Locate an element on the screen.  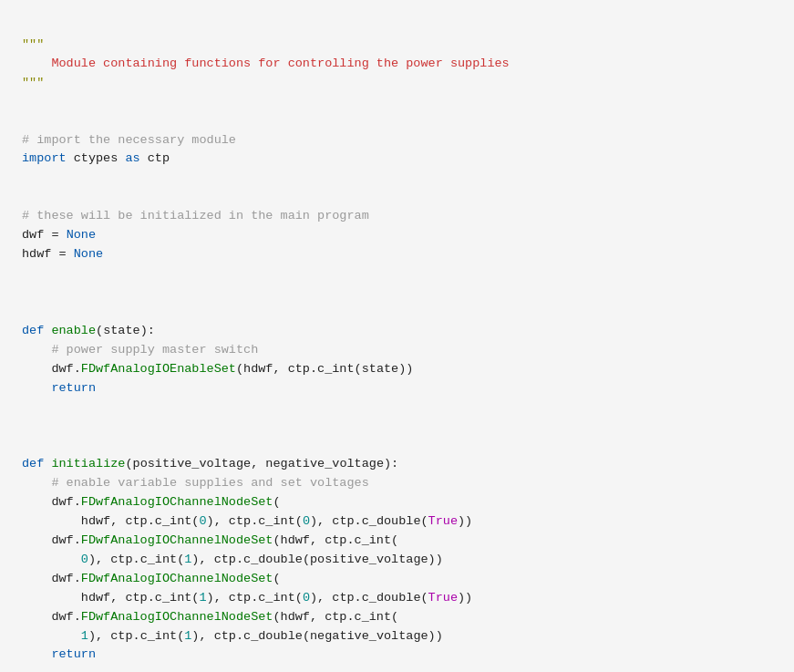
hdwf-line: hdwf = None is located at coordinates (62, 253).